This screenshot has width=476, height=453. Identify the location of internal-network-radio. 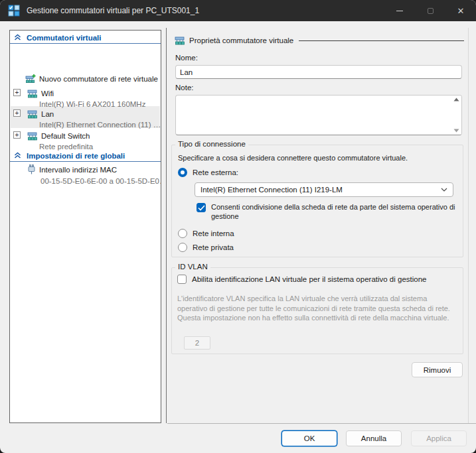
(183, 233).